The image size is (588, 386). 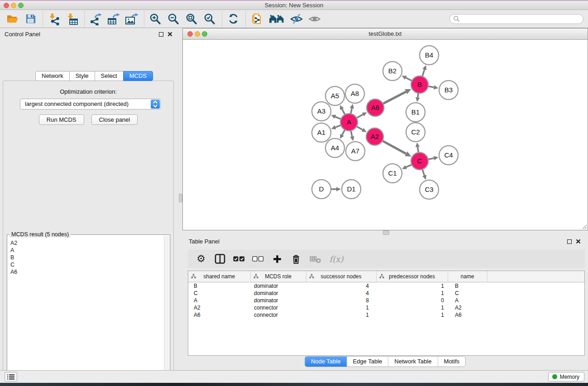 I want to click on graph-node: A3, so click(x=321, y=111).